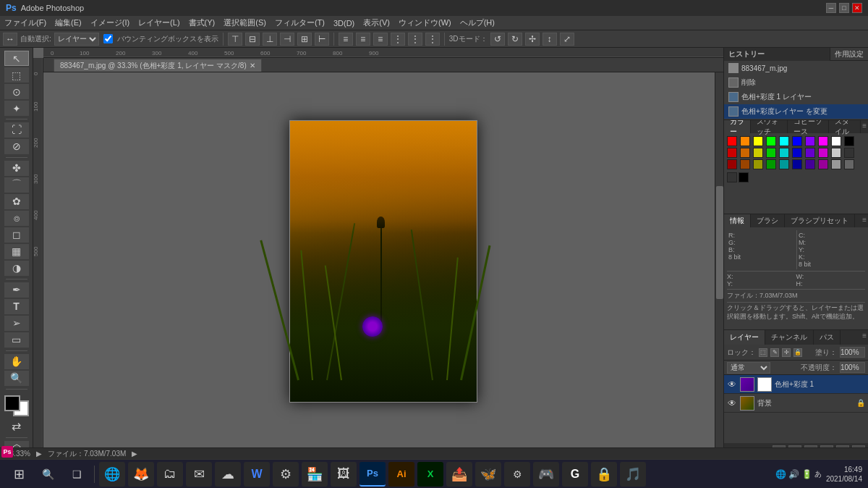 The width and height of the screenshot is (868, 488). Describe the element at coordinates (864, 221) in the screenshot. I see `brush-panel-menu-btn: ≡` at that location.